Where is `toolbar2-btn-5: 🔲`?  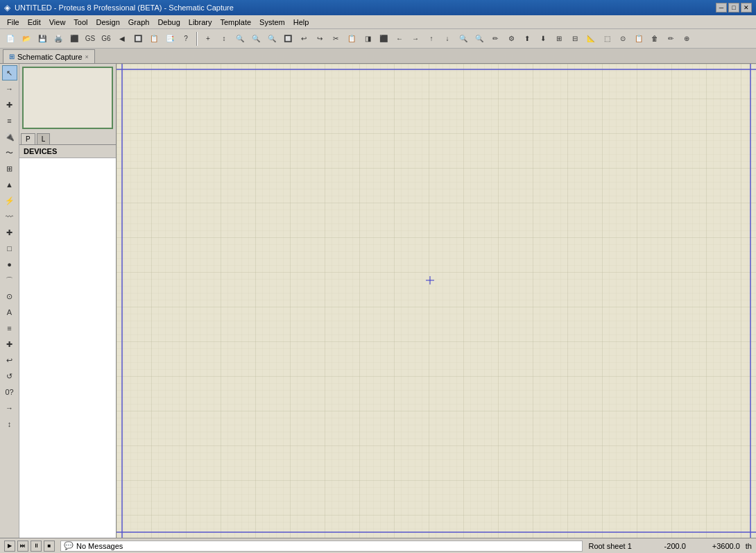
toolbar2-btn-5: 🔲 is located at coordinates (288, 39).